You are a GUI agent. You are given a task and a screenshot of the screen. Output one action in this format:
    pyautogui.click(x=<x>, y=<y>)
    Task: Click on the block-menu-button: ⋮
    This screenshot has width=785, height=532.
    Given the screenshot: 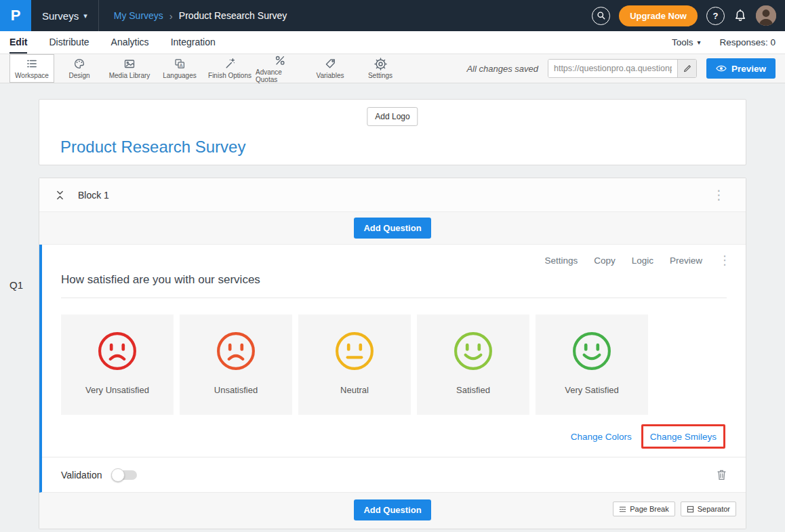 What is the action you would take?
    pyautogui.click(x=719, y=195)
    